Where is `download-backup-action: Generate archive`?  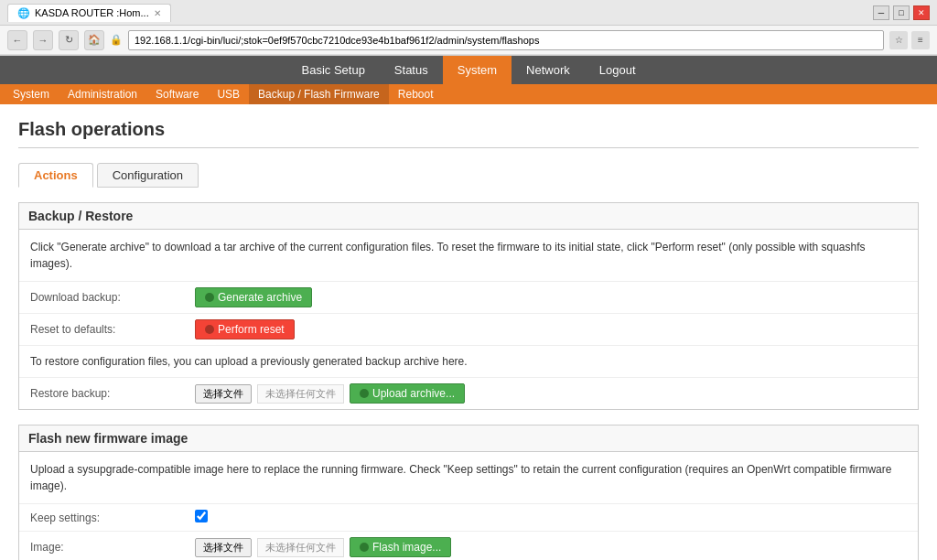
download-backup-action: Generate archive is located at coordinates (551, 298).